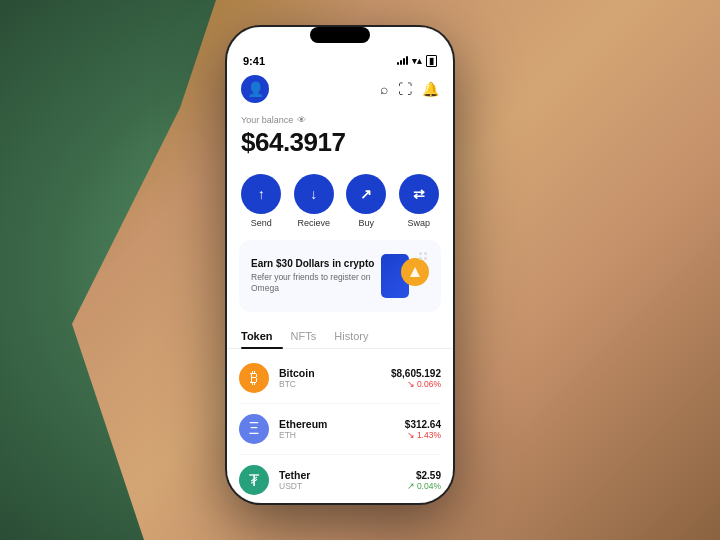 The width and height of the screenshot is (720, 540). I want to click on btc-name: Bitcoin, so click(330, 373).